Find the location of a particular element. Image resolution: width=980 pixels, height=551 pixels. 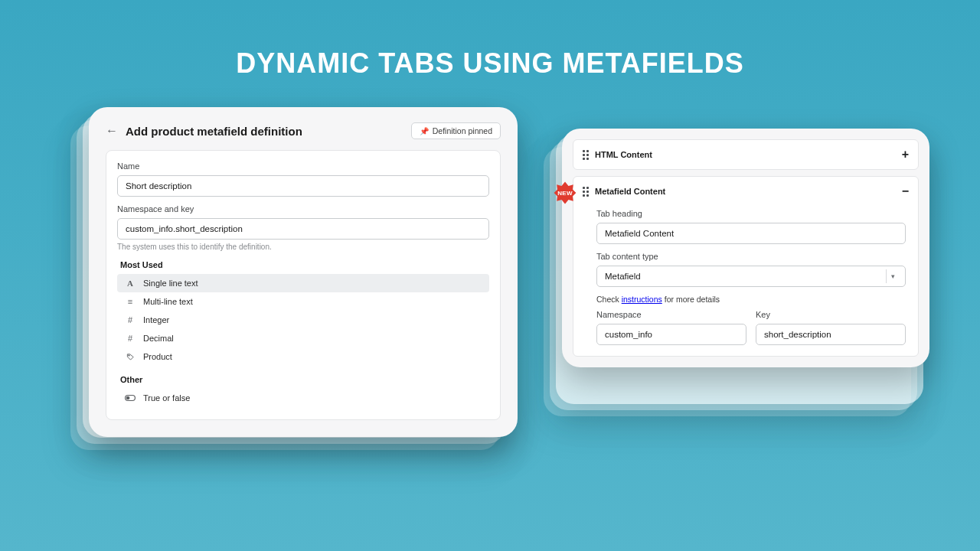

metafield-content-block: Metafield Content − Tab heading Tab cont… is located at coordinates (746, 266).